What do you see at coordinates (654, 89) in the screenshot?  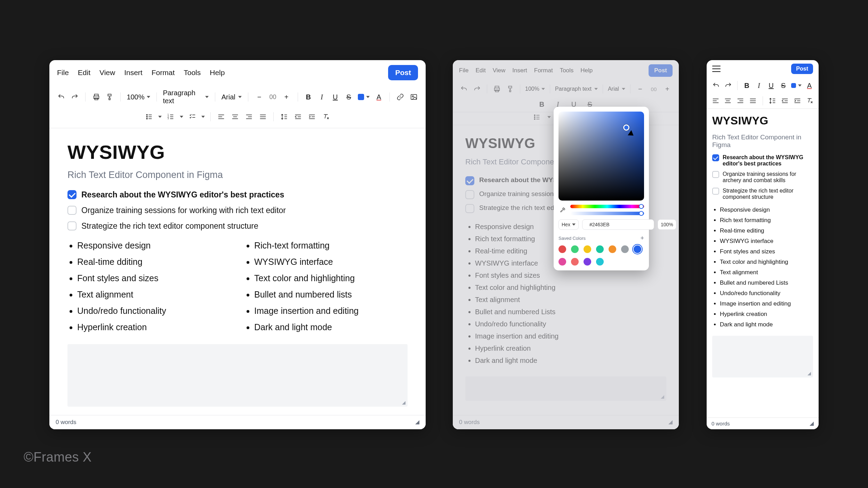 I see `font-size-stepper: − 00 +` at bounding box center [654, 89].